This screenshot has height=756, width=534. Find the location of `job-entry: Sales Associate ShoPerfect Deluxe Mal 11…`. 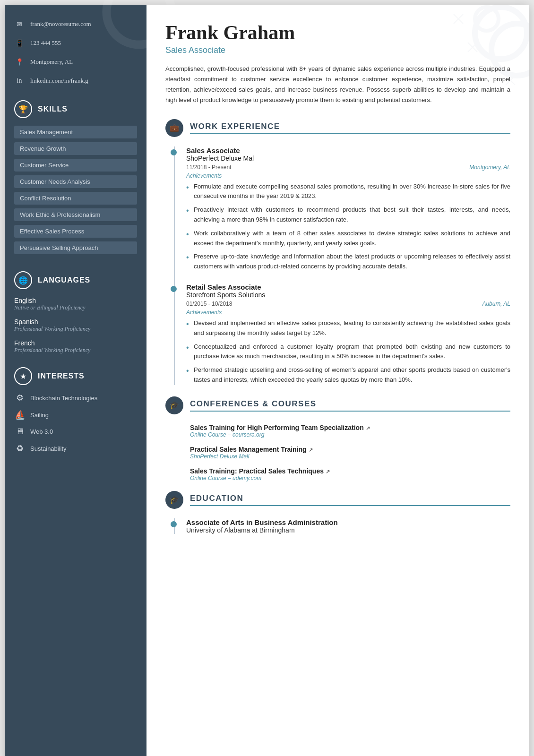

job-entry: Sales Associate ShoPerfect Deluxe Mal 11… is located at coordinates (348, 209).